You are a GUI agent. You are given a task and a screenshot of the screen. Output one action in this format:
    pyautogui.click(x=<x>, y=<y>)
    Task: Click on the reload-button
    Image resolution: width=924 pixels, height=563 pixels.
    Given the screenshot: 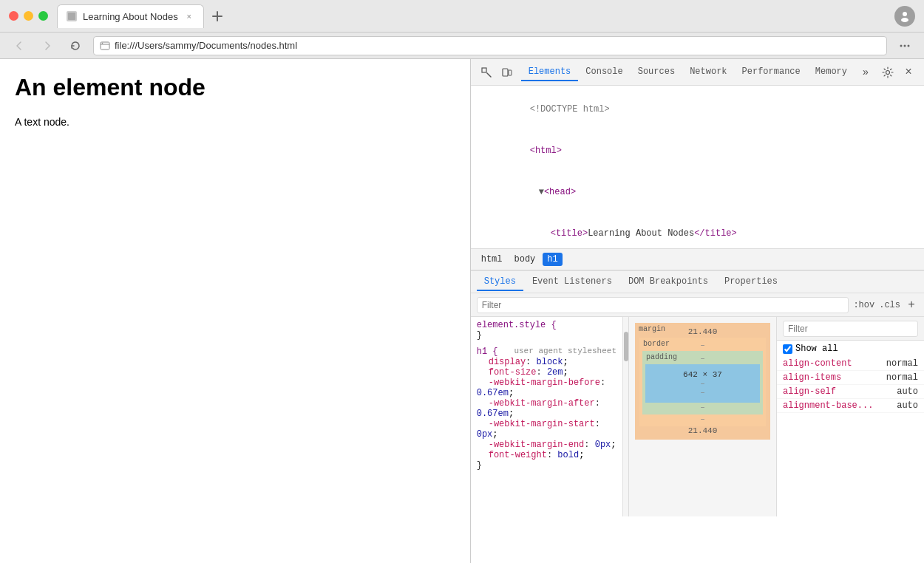 What is the action you would take?
    pyautogui.click(x=75, y=46)
    